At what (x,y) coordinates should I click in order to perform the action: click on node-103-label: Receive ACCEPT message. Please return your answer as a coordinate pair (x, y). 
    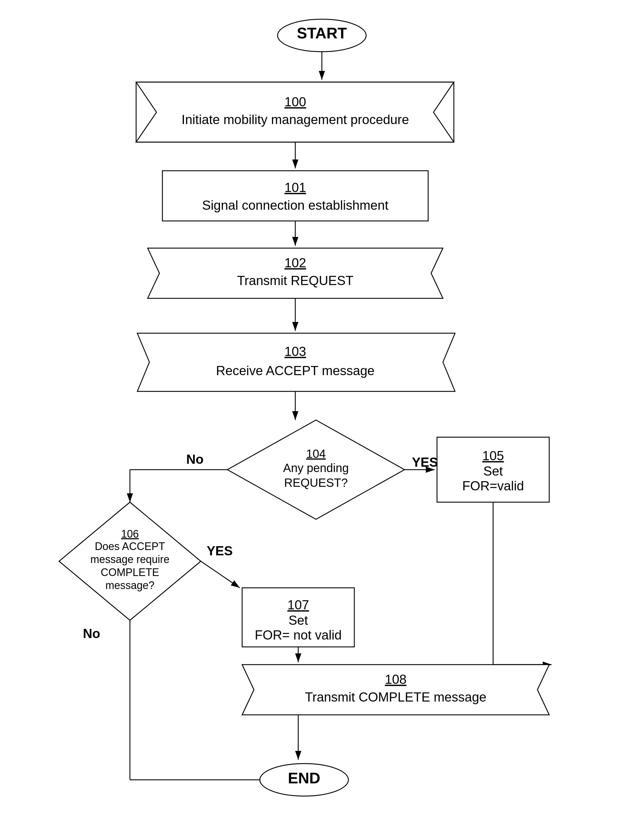
    Looking at the image, I should click on (295, 370).